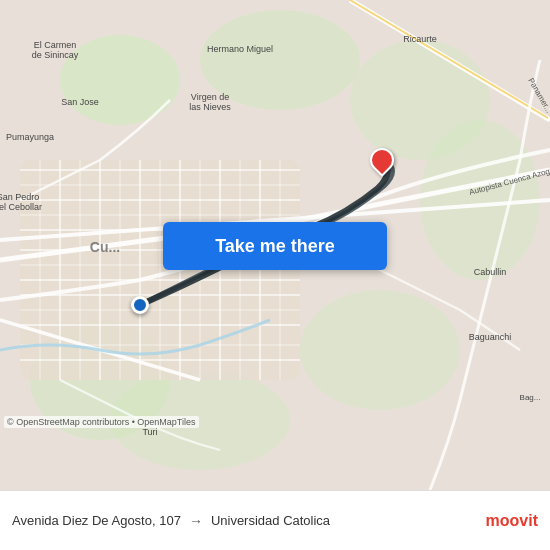 The width and height of the screenshot is (550, 550). I want to click on footer-bar: Avenida Diez De Agosto, 107 → Universida…, so click(275, 520).